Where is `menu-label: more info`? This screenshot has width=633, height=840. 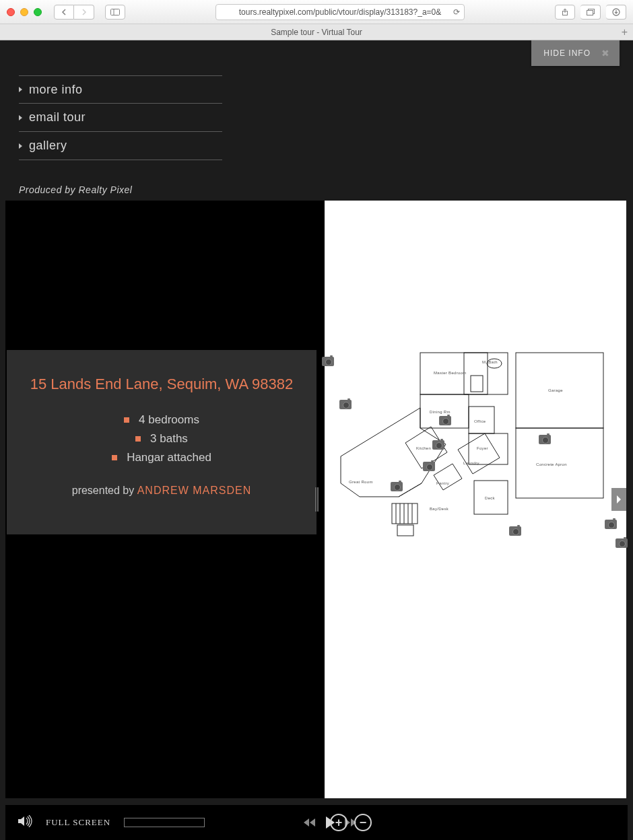 menu-label: more info is located at coordinates (56, 90).